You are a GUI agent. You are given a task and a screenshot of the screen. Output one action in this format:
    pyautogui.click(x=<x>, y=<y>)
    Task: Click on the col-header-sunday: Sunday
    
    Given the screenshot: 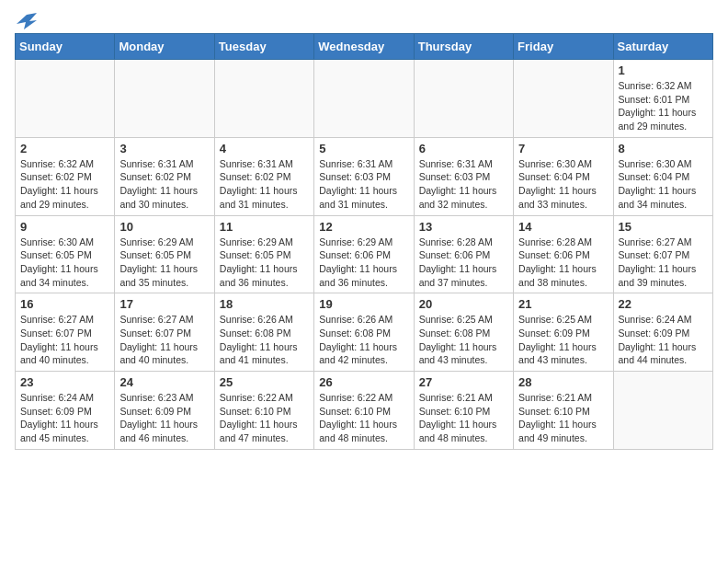 What is the action you would take?
    pyautogui.click(x=65, y=47)
    